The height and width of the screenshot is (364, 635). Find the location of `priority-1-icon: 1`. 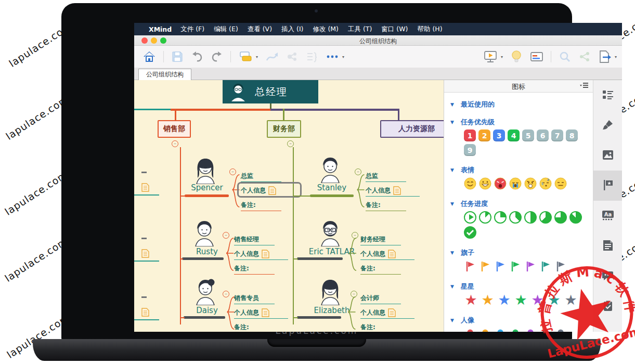

priority-1-icon: 1 is located at coordinates (470, 135).